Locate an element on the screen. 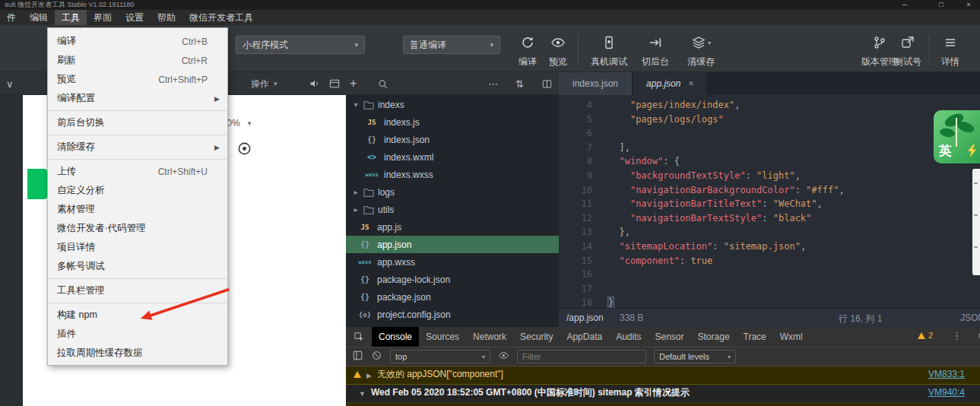 This screenshot has width=980, height=406. console-sidebar-icon is located at coordinates (357, 357).